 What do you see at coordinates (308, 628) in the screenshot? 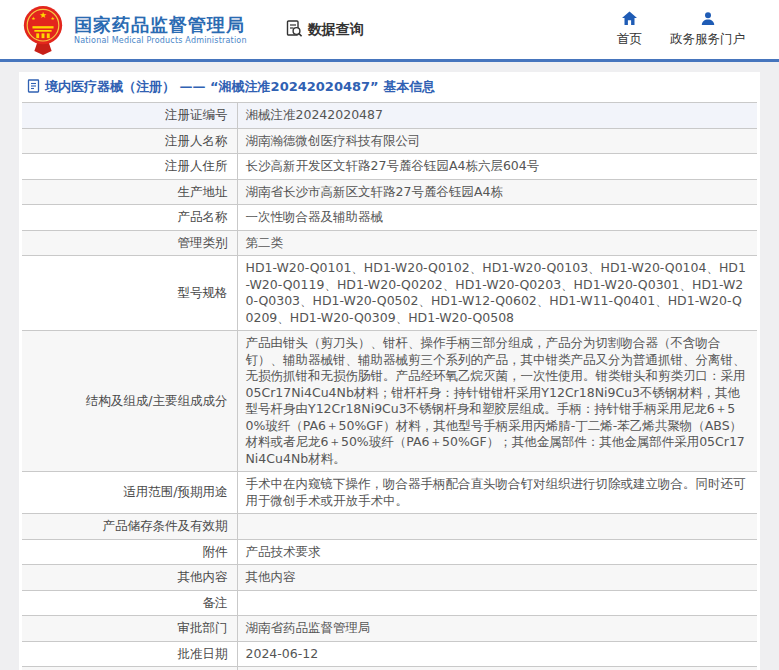
I see `row-value-text: 湖南省药品监督管理局` at bounding box center [308, 628].